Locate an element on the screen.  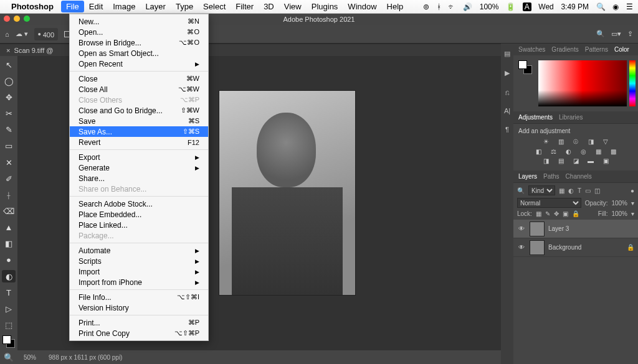
menu-item-open-as-smart-object: Open as Smart Object... is located at coordinates (139, 54).